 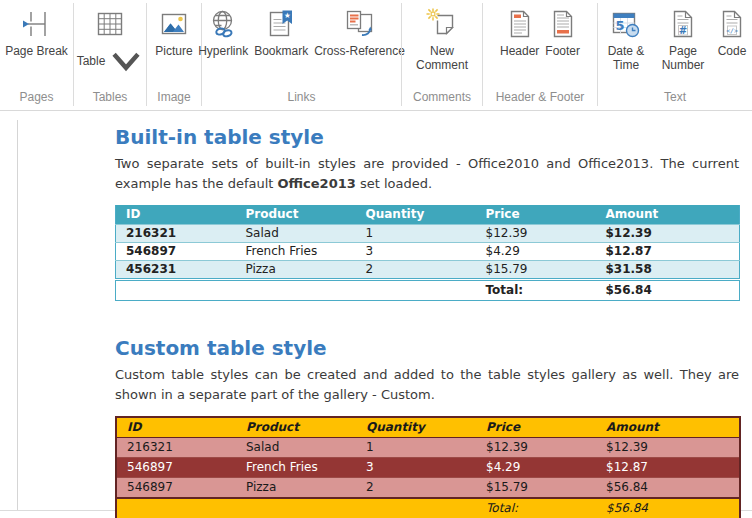 I want to click on new-comment-icon, so click(x=442, y=24).